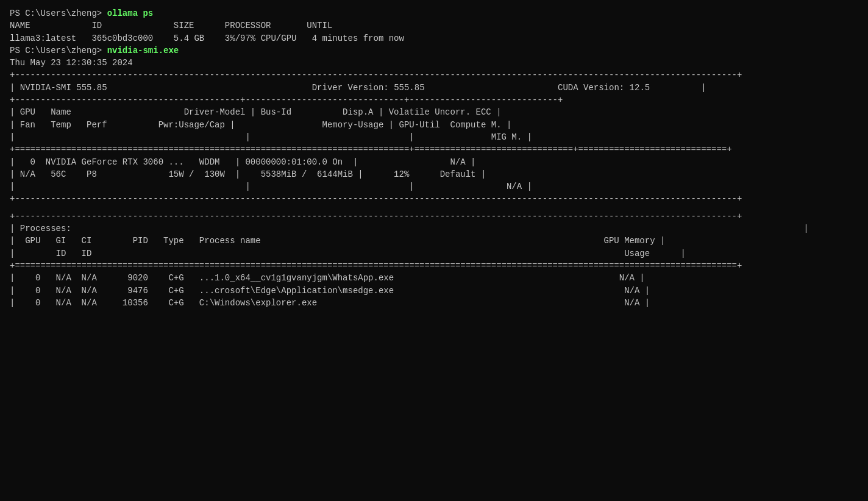  What do you see at coordinates (434, 38) in the screenshot?
I see `terminal-output: PS C:\Users\zheng> ollama ps NAME ID SIZ…` at bounding box center [434, 38].